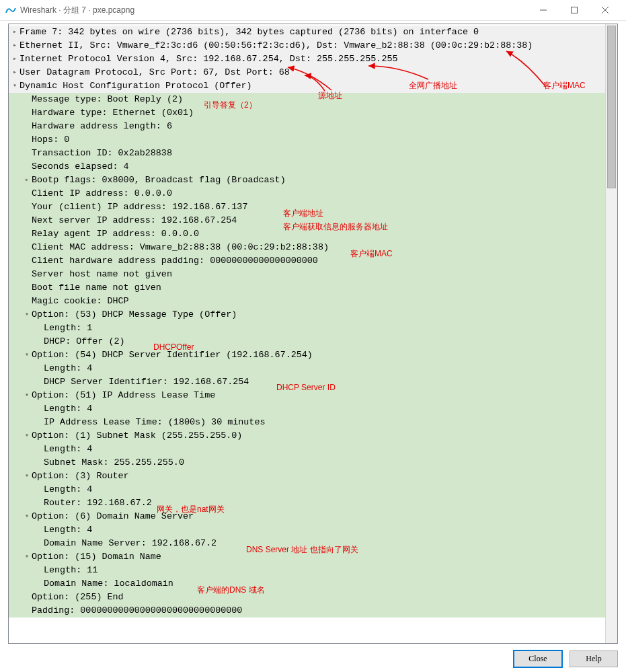  I want to click on tree-row-text: Option: (53) DHCP Message Type (Offer), so click(134, 315).